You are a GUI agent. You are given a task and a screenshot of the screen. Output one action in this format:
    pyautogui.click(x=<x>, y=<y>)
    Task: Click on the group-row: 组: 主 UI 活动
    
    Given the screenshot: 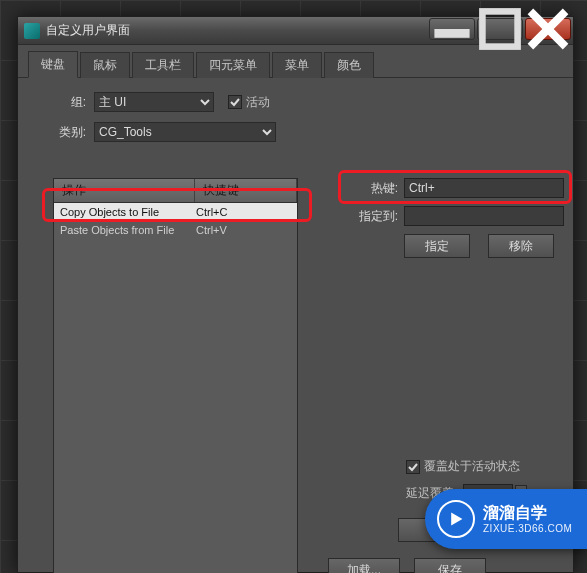 What is the action you would take?
    pyautogui.click(x=296, y=102)
    